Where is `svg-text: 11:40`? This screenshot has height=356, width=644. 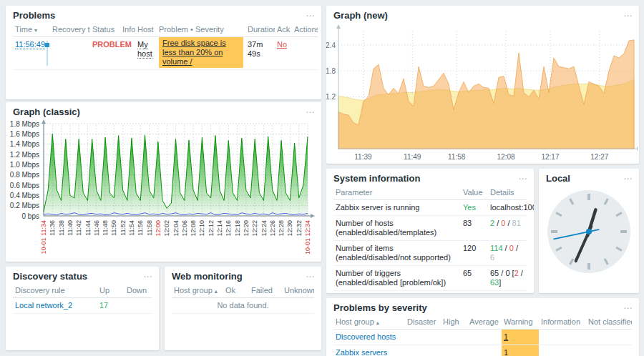
svg-text: 11:40 is located at coordinates (70, 228).